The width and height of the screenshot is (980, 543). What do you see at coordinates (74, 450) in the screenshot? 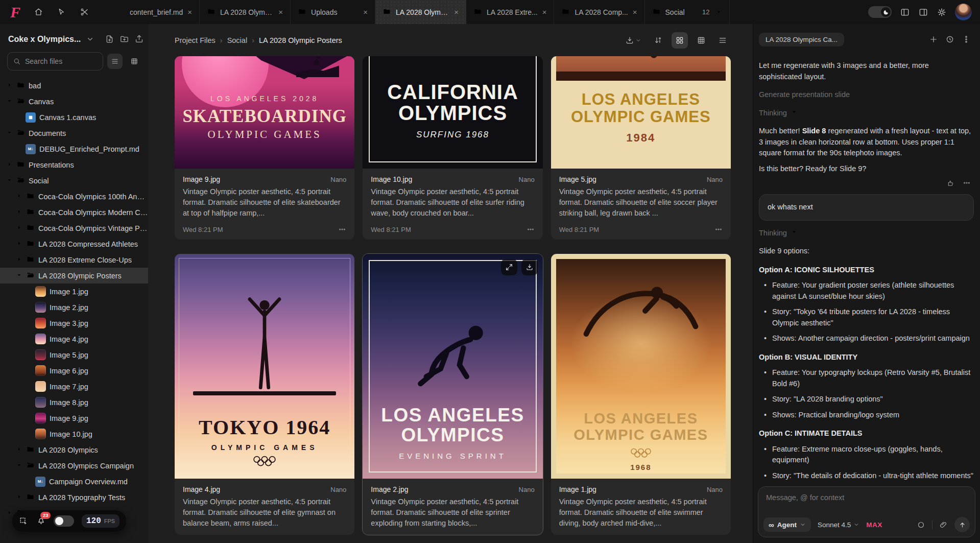
I see `tree-folder-la-2028-olympics: LA 2028 Olympics` at bounding box center [74, 450].